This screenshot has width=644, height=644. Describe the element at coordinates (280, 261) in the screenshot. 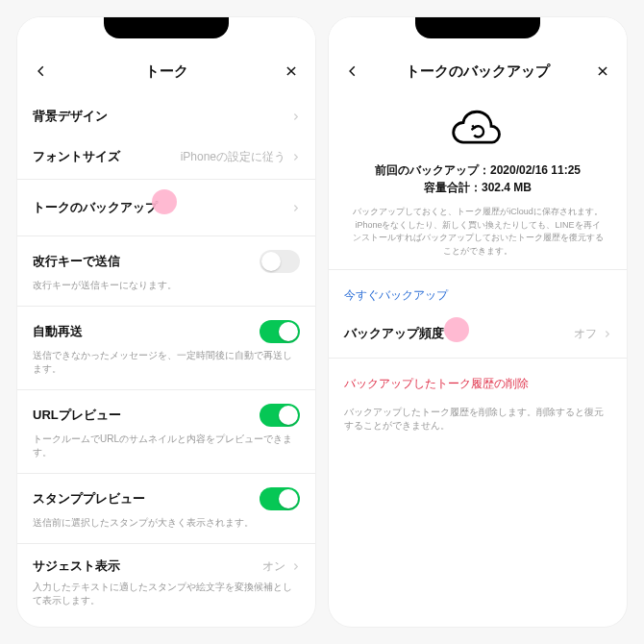

I see `toggle-enter-send` at that location.